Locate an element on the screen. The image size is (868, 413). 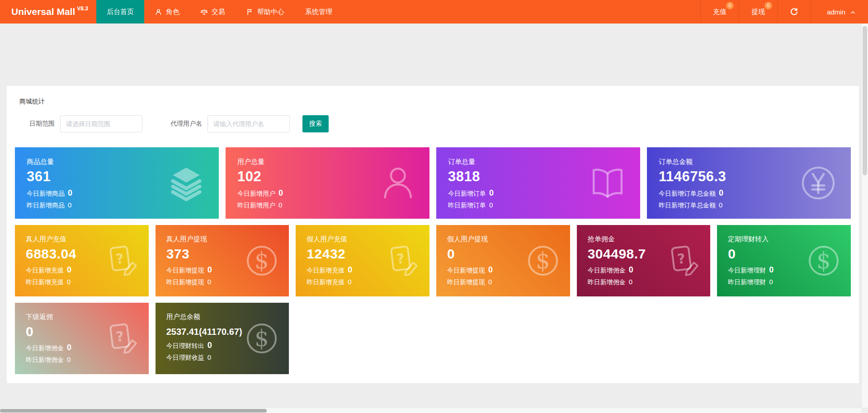
refresh-button is located at coordinates (794, 12).